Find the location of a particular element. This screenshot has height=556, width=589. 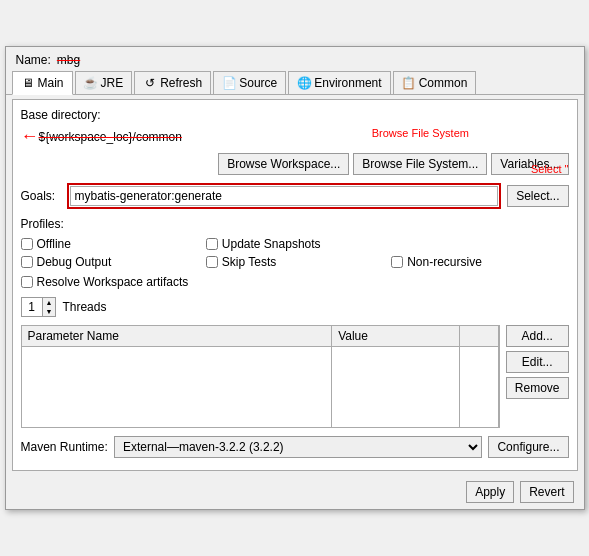

threads-label: Threads is located at coordinates (84, 307).